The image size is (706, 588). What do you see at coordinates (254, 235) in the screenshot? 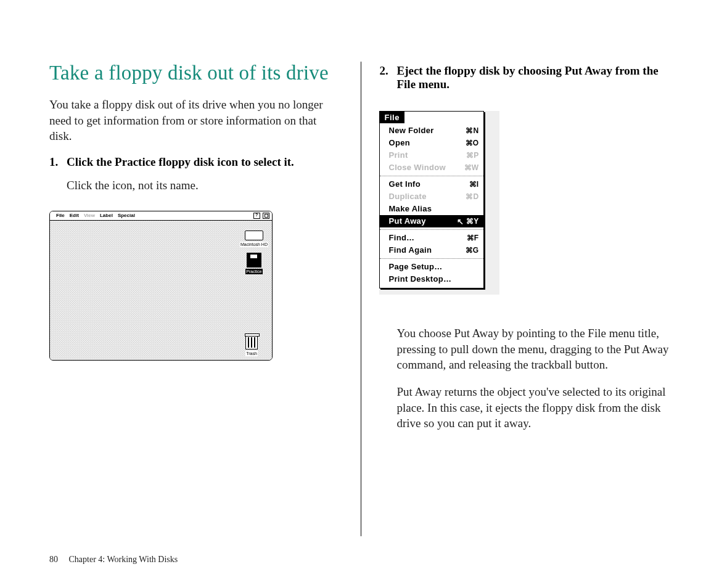
I see `hard-disk-icon` at bounding box center [254, 235].